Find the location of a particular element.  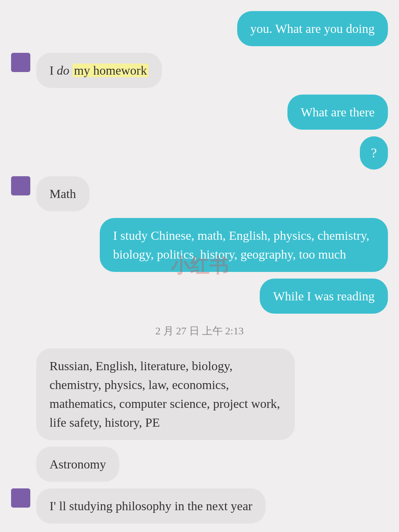

message-row-outgoing: What are there is located at coordinates (200, 112).